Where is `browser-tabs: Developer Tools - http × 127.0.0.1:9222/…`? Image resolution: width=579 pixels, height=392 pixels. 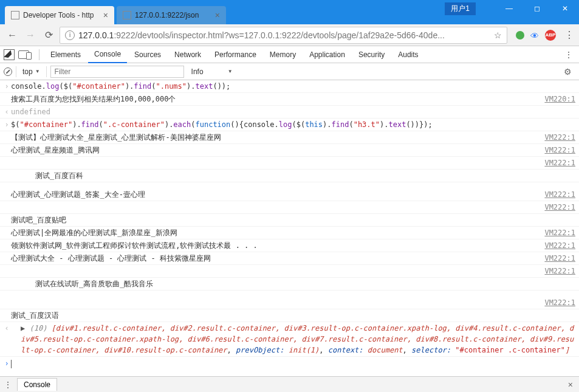 browser-tabs: Developer Tools - http × 127.0.0.1:9222/… is located at coordinates (114, 15).